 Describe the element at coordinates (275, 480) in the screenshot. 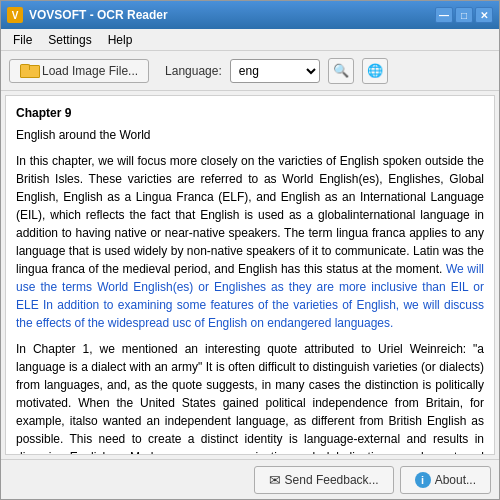

I see `envelope-icon: ✉` at that location.